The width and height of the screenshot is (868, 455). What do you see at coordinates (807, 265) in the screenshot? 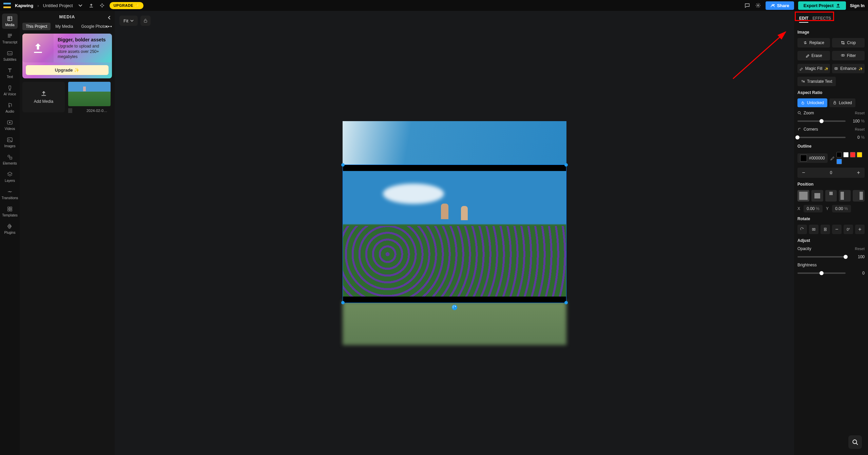
I see `brightness-label: Brightness` at bounding box center [807, 265].